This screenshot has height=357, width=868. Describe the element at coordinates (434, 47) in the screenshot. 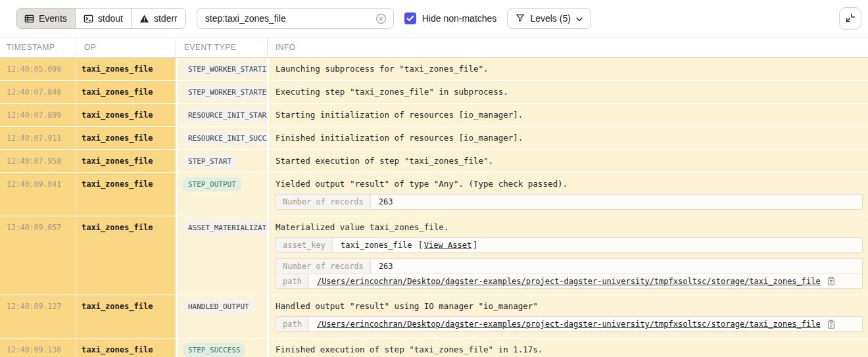

I see `table-header: TIMESTAMP OP EVENT TYPE INFO` at that location.